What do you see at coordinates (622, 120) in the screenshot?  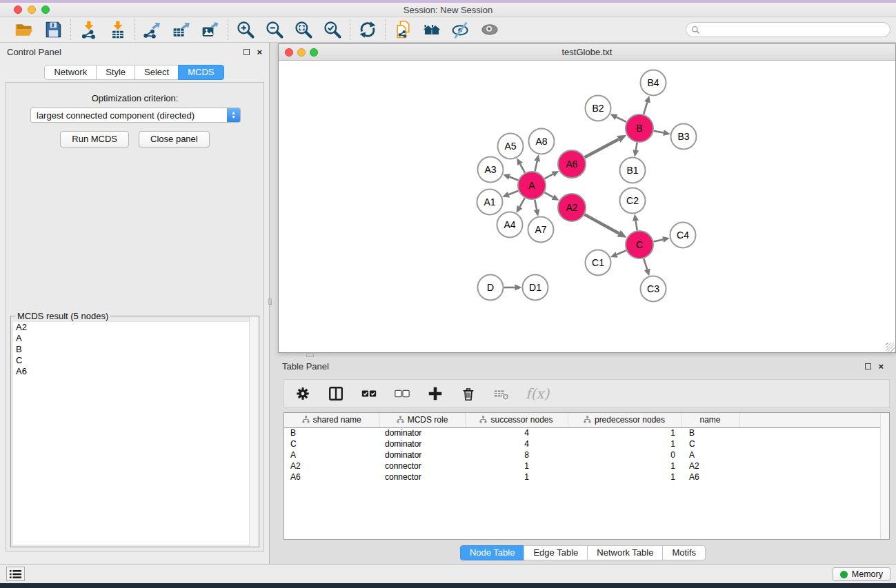 I see `graph-edge-B-B2` at bounding box center [622, 120].